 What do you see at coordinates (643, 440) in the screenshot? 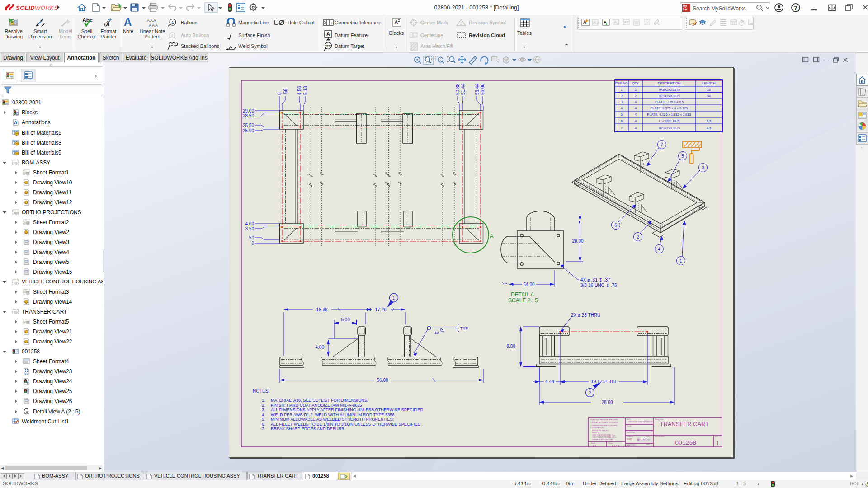
I see `svg-text: 8/1/2020` at bounding box center [643, 440].